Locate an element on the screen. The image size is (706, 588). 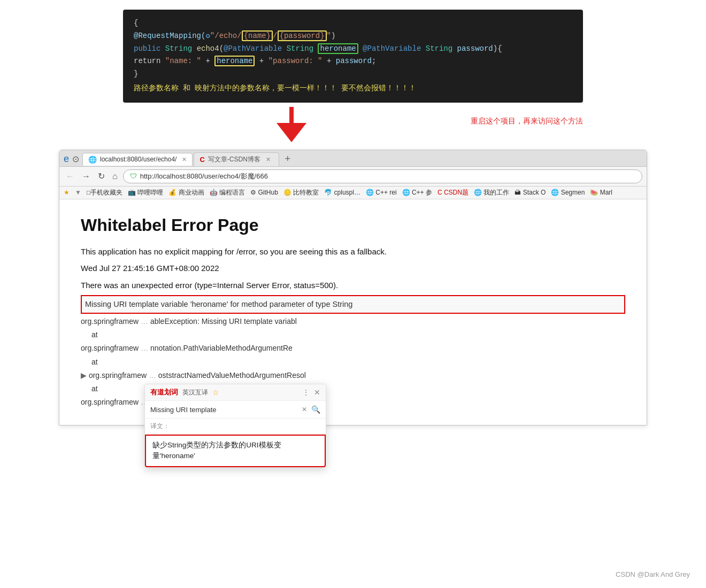
tooltip-close-icon: ✕ is located at coordinates (317, 392).